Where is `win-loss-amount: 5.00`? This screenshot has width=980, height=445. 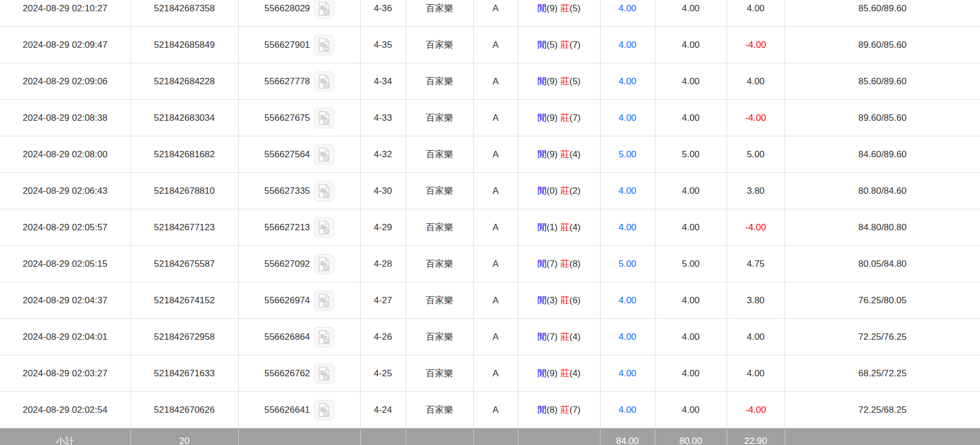 win-loss-amount: 5.00 is located at coordinates (756, 155).